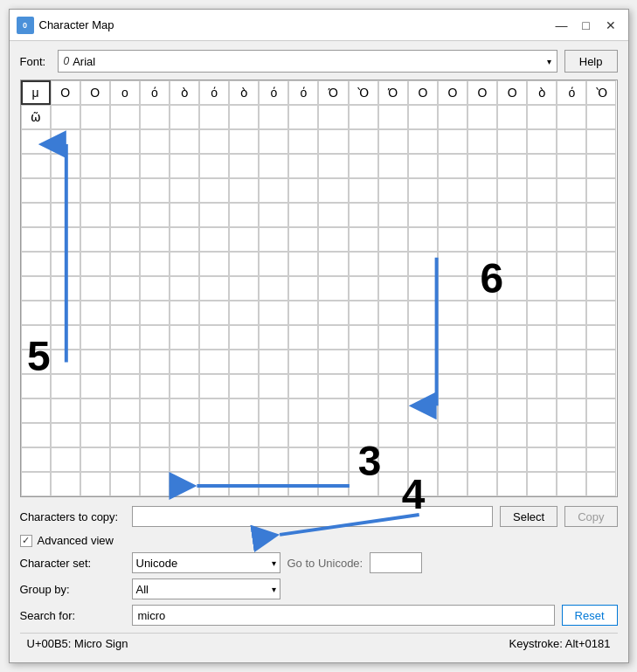  Describe the element at coordinates (542, 93) in the screenshot. I see `char-cell: ὸ` at that location.